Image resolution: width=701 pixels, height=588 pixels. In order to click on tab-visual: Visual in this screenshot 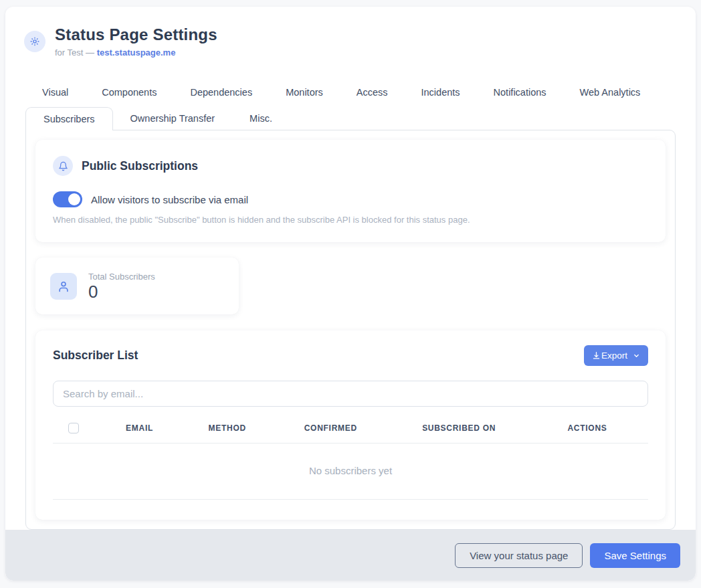, I will do `click(55, 92)`.